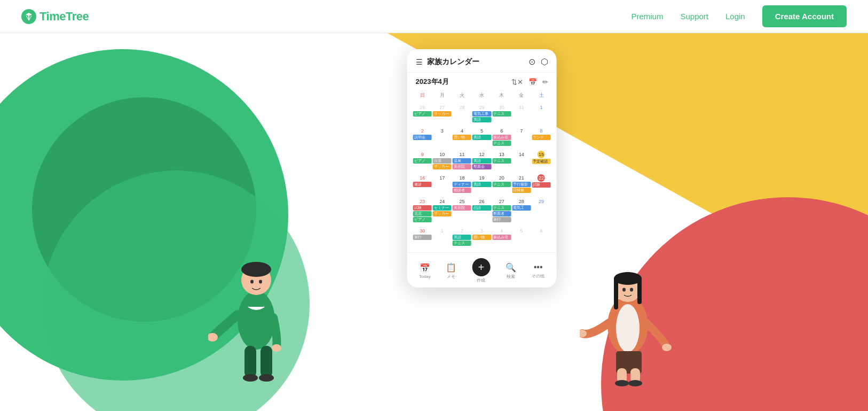 This screenshot has width=868, height=411. Describe the element at coordinates (541, 161) in the screenshot. I see `event-yotei: 予定確認` at that location.